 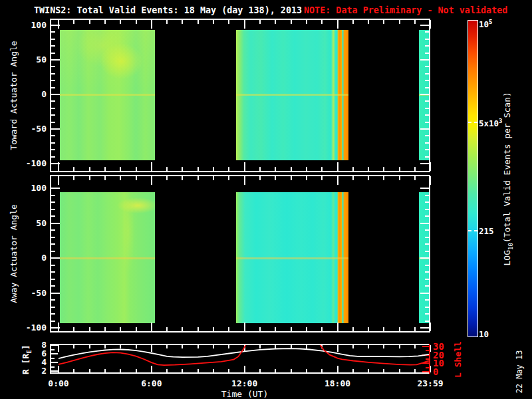 I want to click on l-shell-axis-line, so click(x=430, y=359).